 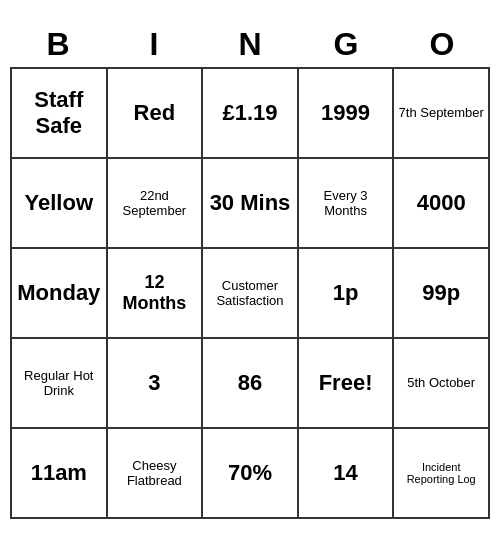 I want to click on bingo-cell: 86, so click(x=250, y=383).